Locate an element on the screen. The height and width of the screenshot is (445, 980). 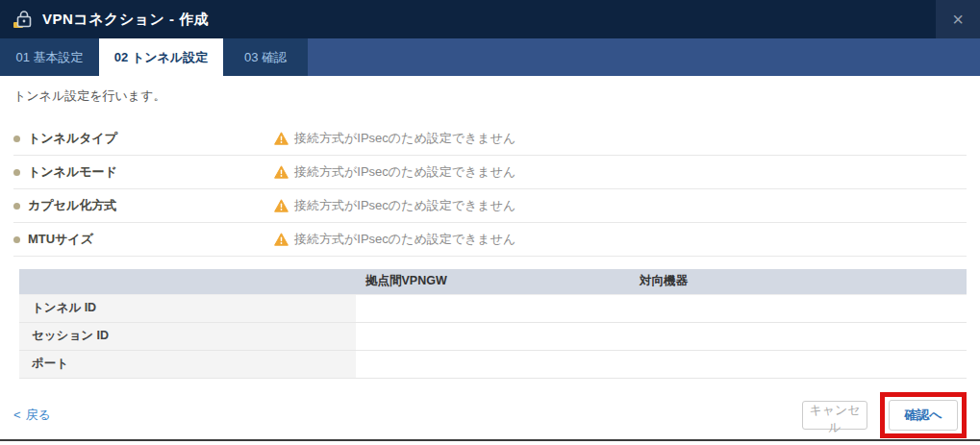
column-header-peer-device: 対向機器 is located at coordinates (798, 282).